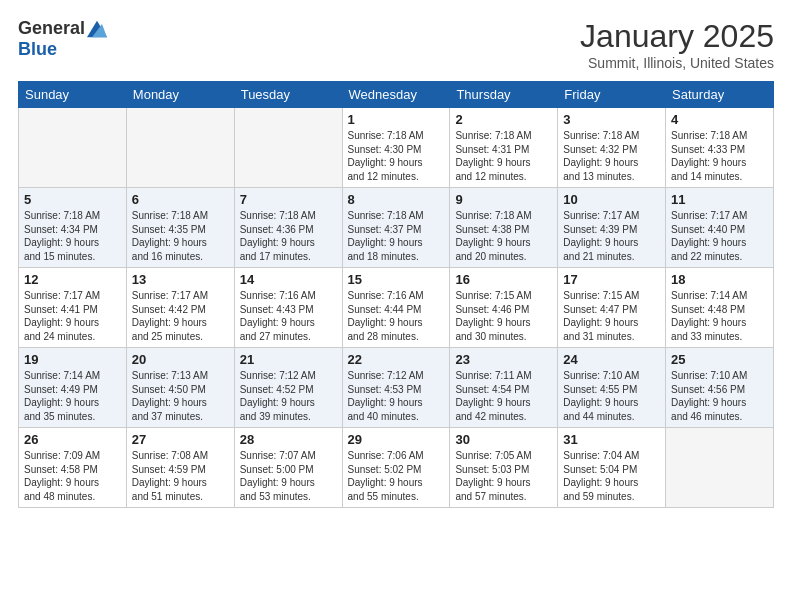 The height and width of the screenshot is (612, 792). What do you see at coordinates (612, 476) in the screenshot?
I see `day-info: Sunrise: 7:04 AM Sunset: 5:04 PM Dayligh…` at bounding box center [612, 476].